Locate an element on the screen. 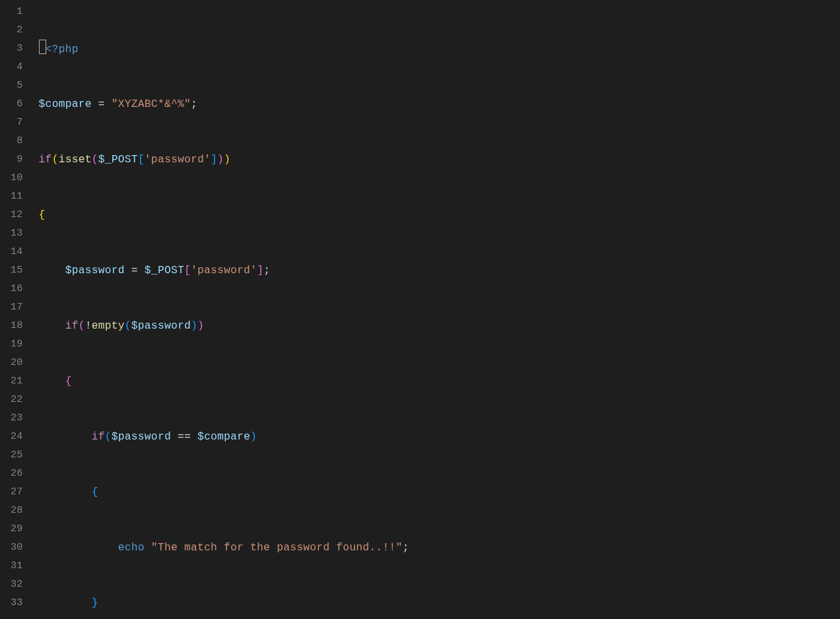 The image size is (840, 619). line-number: 14 is located at coordinates (17, 252).